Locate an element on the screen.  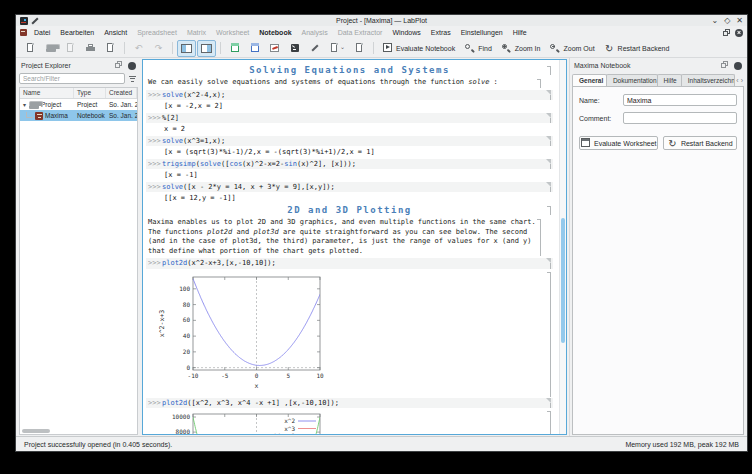
result-cell: [[x = 12,y = -1]] is located at coordinates (358, 198).